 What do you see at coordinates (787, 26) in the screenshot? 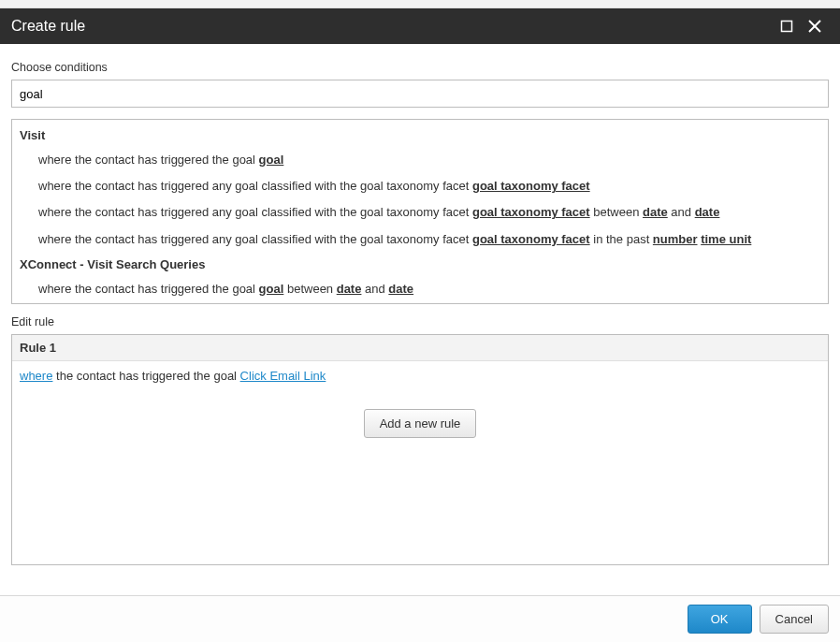
I see `maximize-icon` at bounding box center [787, 26].